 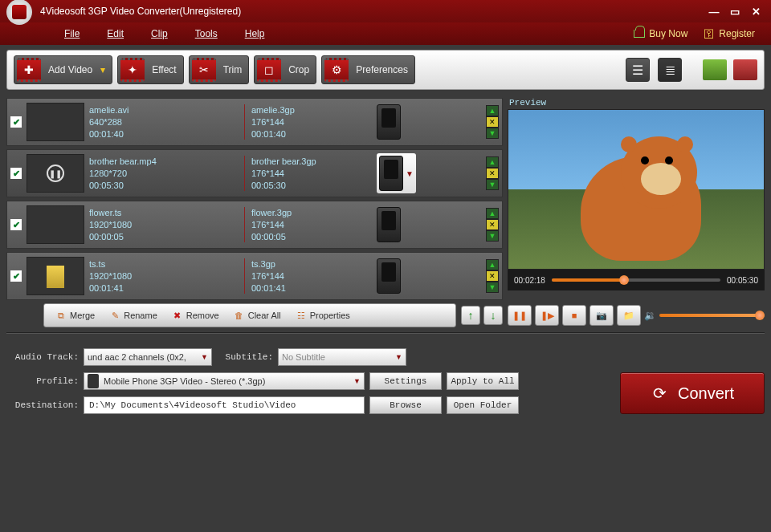 What do you see at coordinates (196, 315) in the screenshot?
I see `remove-button: ✖Remove` at bounding box center [196, 315].